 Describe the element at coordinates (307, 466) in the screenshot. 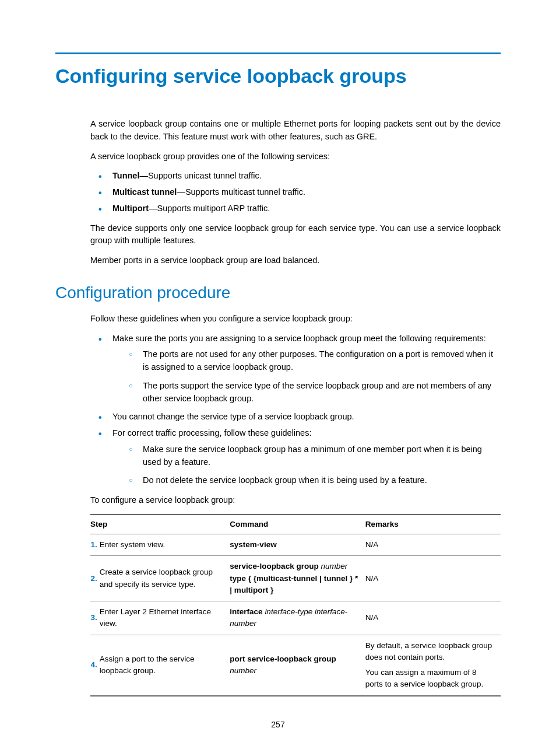

I see `sub-list: Make sure the service loopback group has…` at that location.